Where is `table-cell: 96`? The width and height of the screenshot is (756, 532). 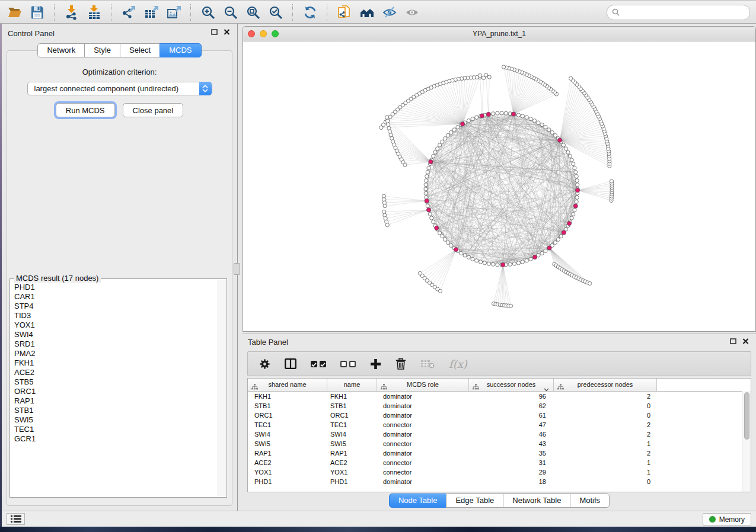
table-cell: 96 is located at coordinates (511, 396).